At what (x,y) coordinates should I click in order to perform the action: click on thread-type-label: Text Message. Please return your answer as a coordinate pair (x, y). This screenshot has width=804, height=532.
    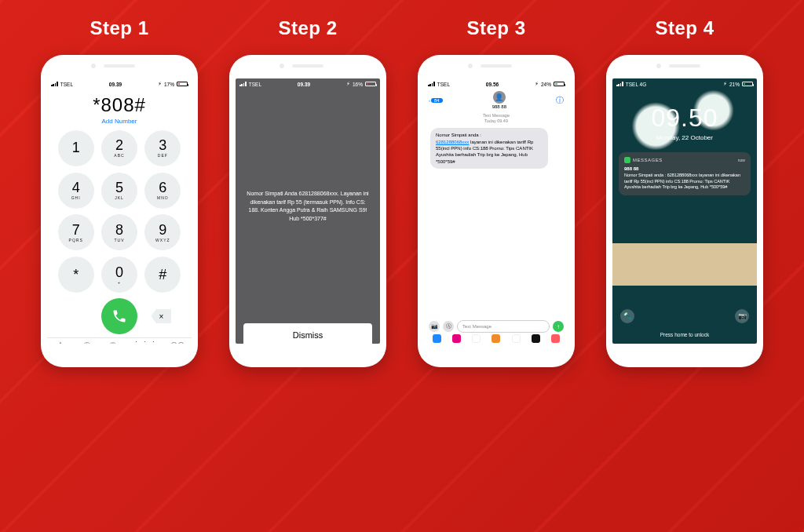
    Looking at the image, I should click on (496, 116).